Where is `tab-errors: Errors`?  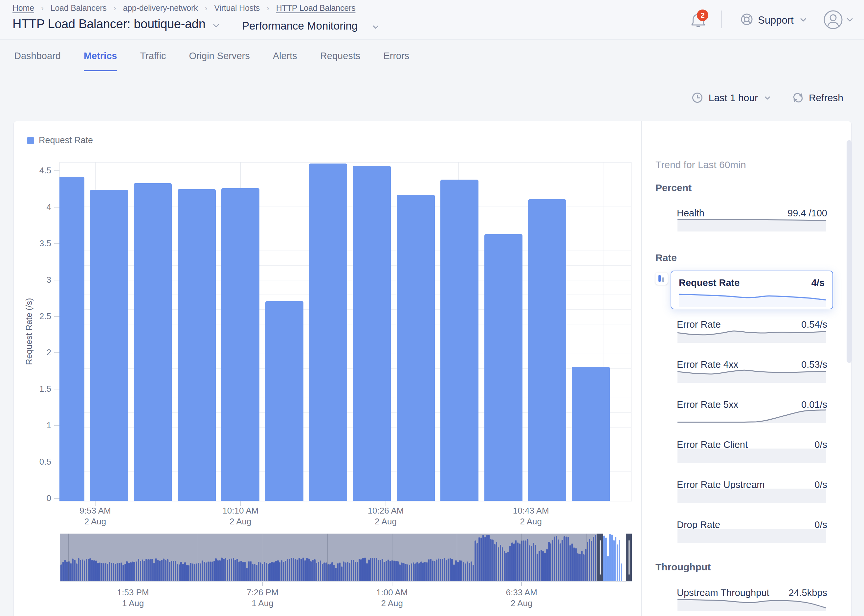 tab-errors: Errors is located at coordinates (396, 61).